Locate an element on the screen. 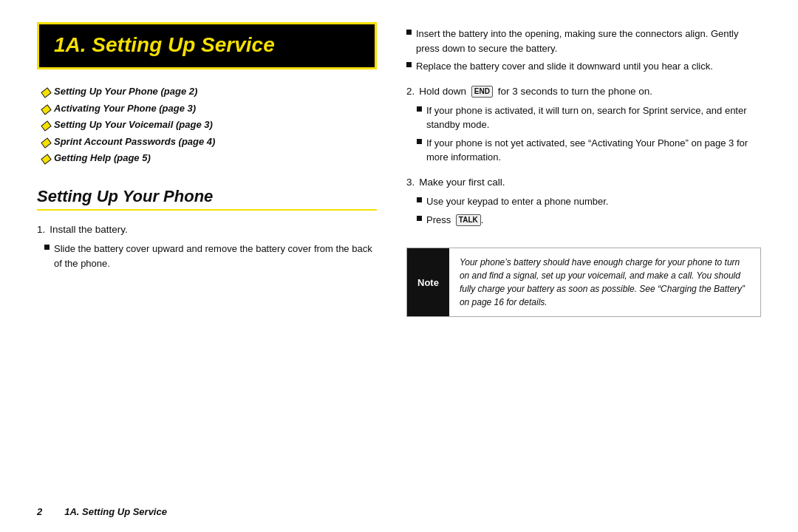 The image size is (798, 532). step-1-continued: Insert the battery into the opening, mak… is located at coordinates (584, 50).